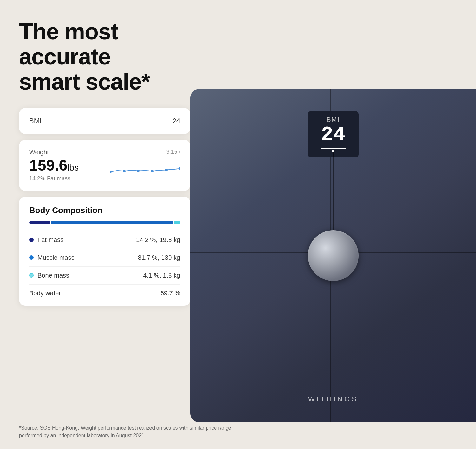  What do you see at coordinates (333, 148) in the screenshot?
I see `scale-bmi-underline` at bounding box center [333, 148].